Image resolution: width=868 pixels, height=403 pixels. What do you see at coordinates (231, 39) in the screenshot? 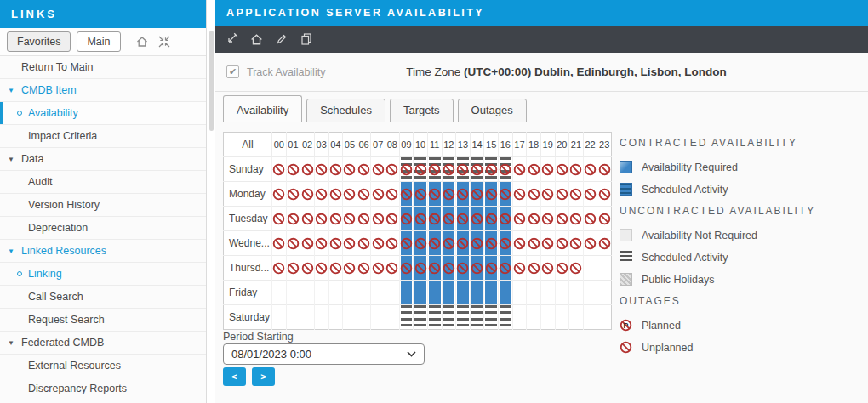
I see `dock-arrow-icon` at bounding box center [231, 39].